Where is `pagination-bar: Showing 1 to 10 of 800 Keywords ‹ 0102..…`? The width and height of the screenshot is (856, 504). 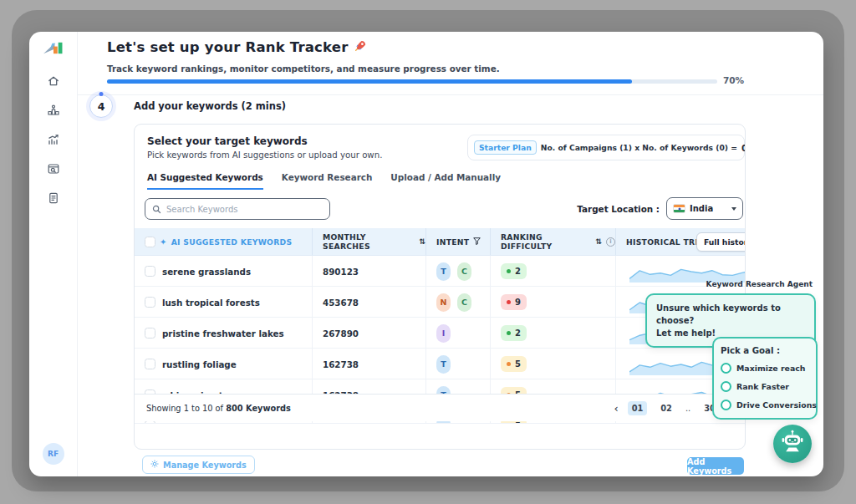 pagination-bar: Showing 1 to 10 of 800 Keywords ‹ 0102..… is located at coordinates (440, 408).